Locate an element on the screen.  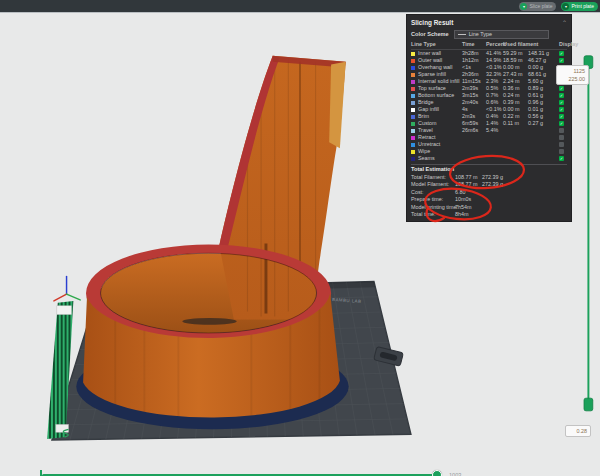
line-type-time: 26m6s is located at coordinates (474, 130).